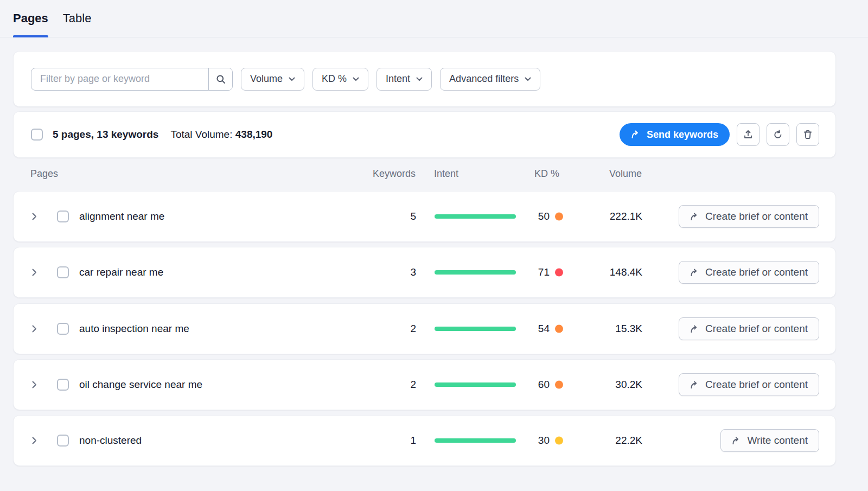 The image size is (868, 491). What do you see at coordinates (808, 135) in the screenshot?
I see `delete-button` at bounding box center [808, 135].